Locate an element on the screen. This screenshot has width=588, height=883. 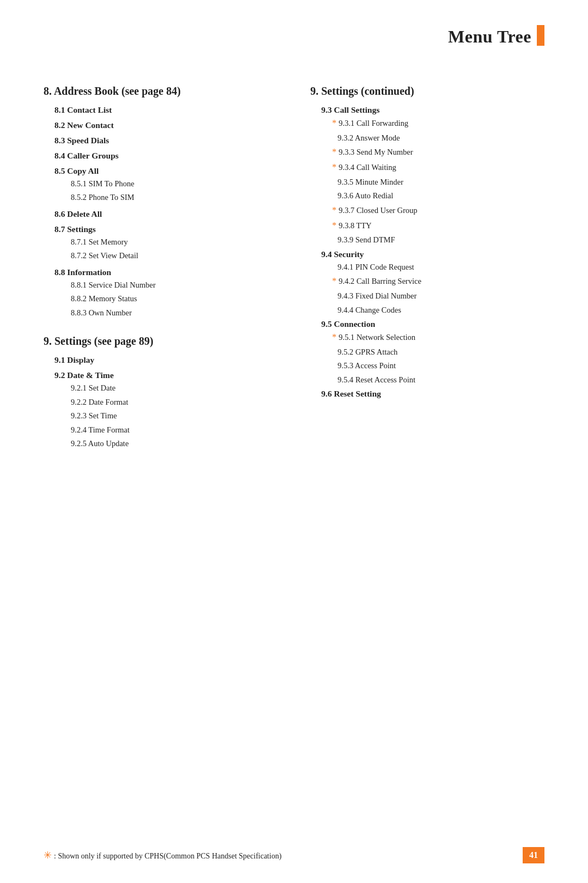
page-header: Menu Tree is located at coordinates (294, 32).